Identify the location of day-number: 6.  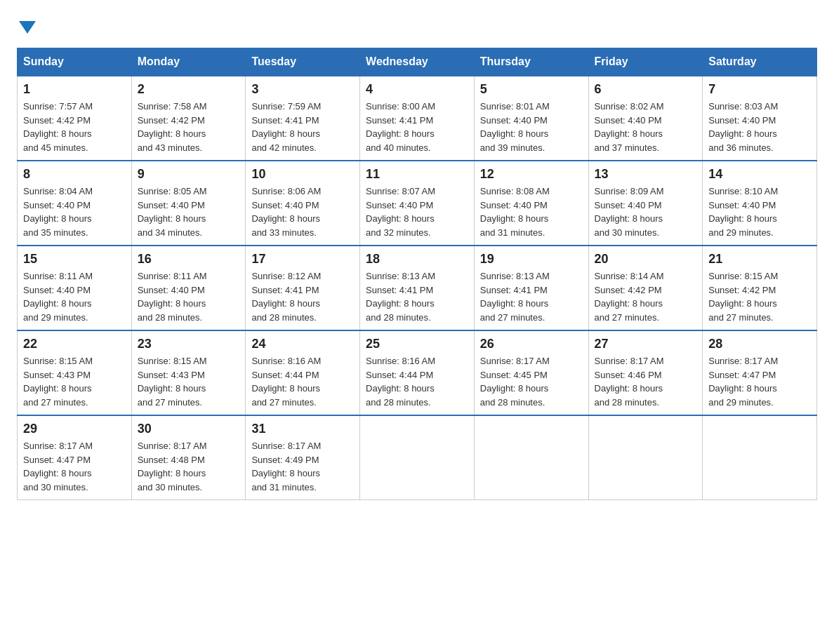
(646, 90).